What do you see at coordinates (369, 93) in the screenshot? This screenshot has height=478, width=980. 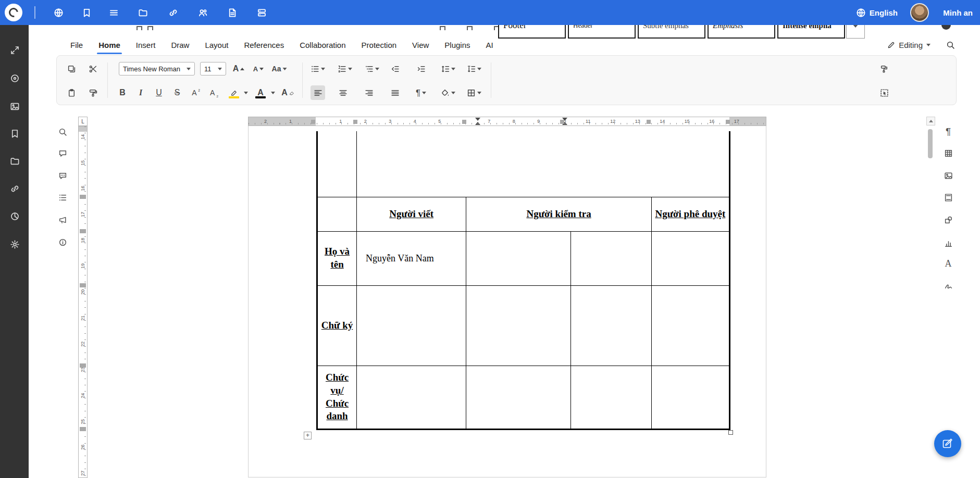 I see `align-right-button` at bounding box center [369, 93].